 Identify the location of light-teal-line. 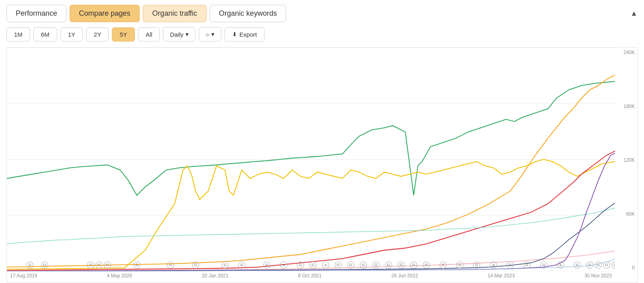
(311, 226).